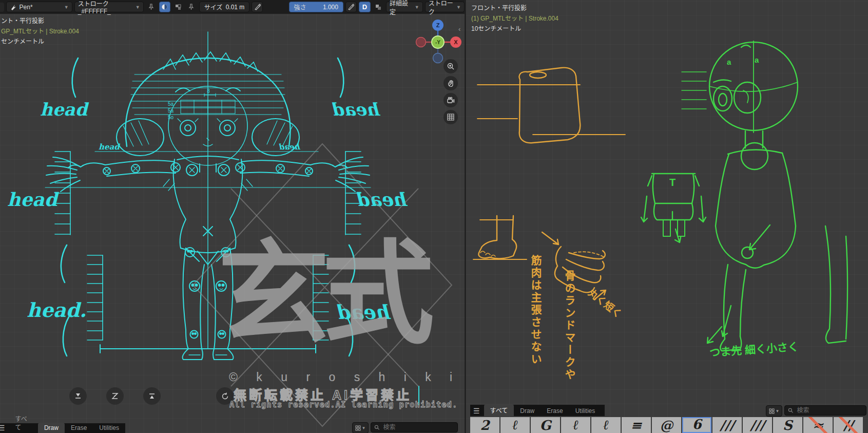  What do you see at coordinates (451, 100) in the screenshot?
I see `camera-icon` at bounding box center [451, 100].